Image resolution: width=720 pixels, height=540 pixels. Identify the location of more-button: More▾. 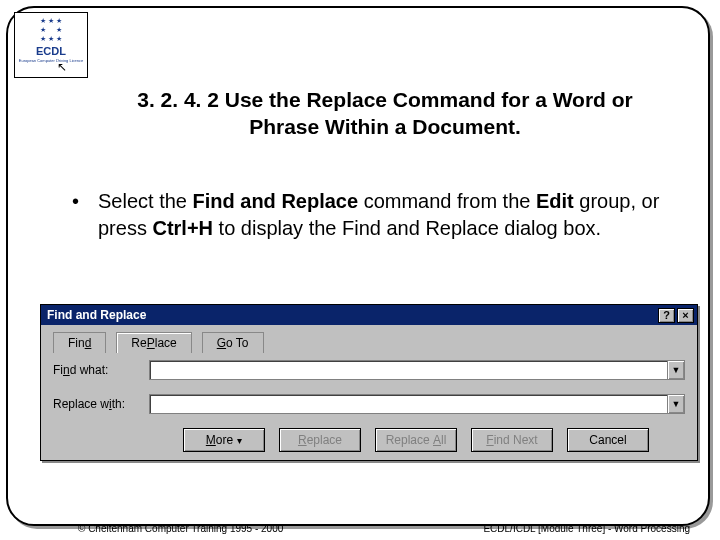
(224, 440).